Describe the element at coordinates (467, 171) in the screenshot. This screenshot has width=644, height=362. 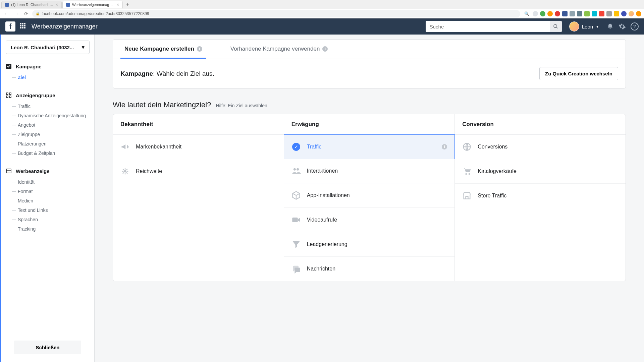
I see `cart-icon` at that location.